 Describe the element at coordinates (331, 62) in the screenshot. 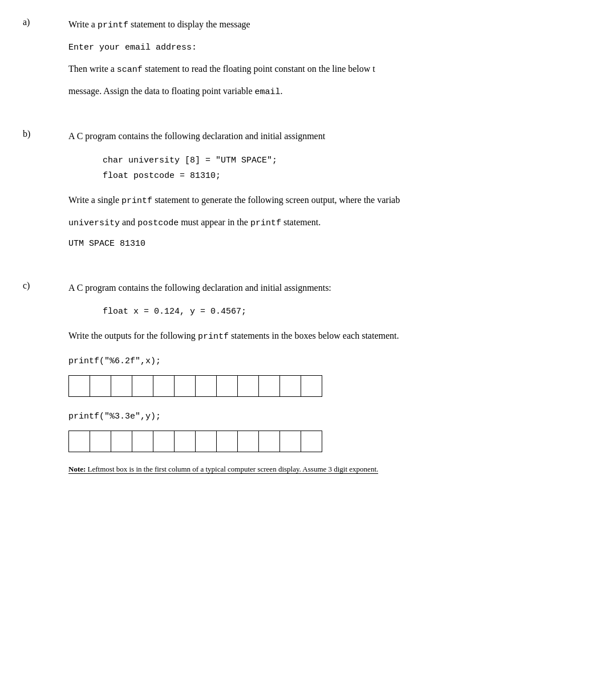

I see `content-a: Write a printf statement to display the …` at that location.